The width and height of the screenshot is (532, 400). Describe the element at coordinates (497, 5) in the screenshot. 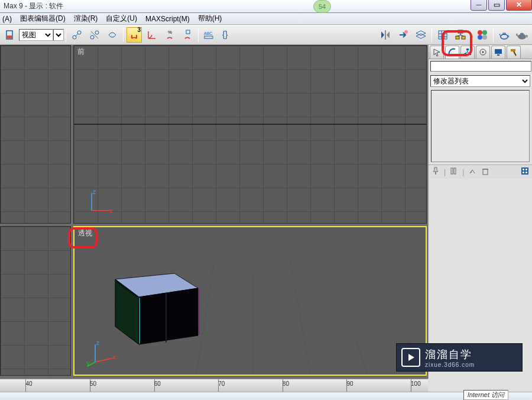

I see `maximize-button: ▭` at that location.